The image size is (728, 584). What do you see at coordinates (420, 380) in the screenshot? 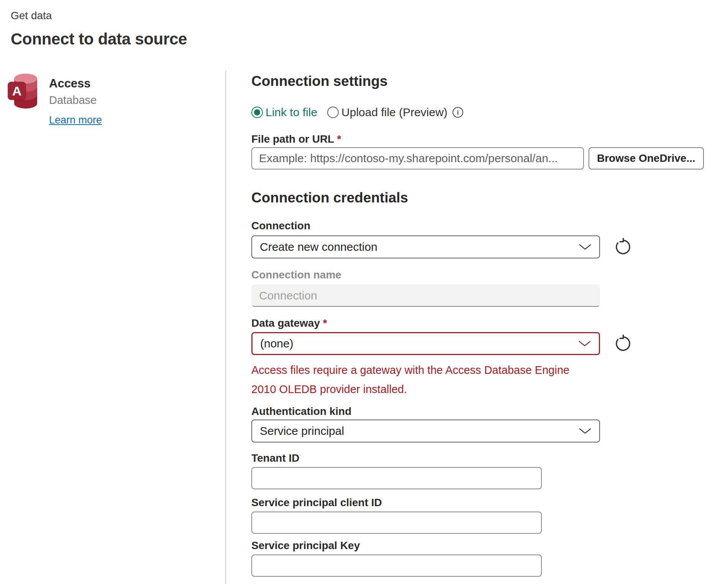
I see `gateway-error-message: Access files require a gateway with the …` at bounding box center [420, 380].